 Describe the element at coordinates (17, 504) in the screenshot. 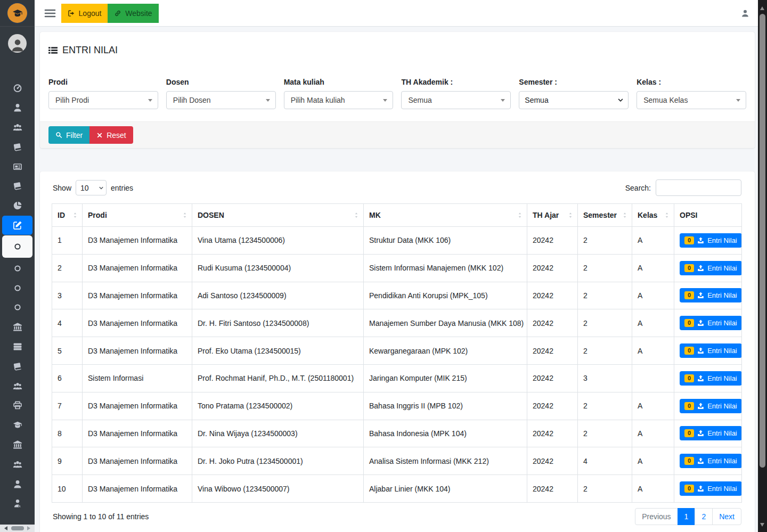

I see `sidebar-item-user-md` at that location.